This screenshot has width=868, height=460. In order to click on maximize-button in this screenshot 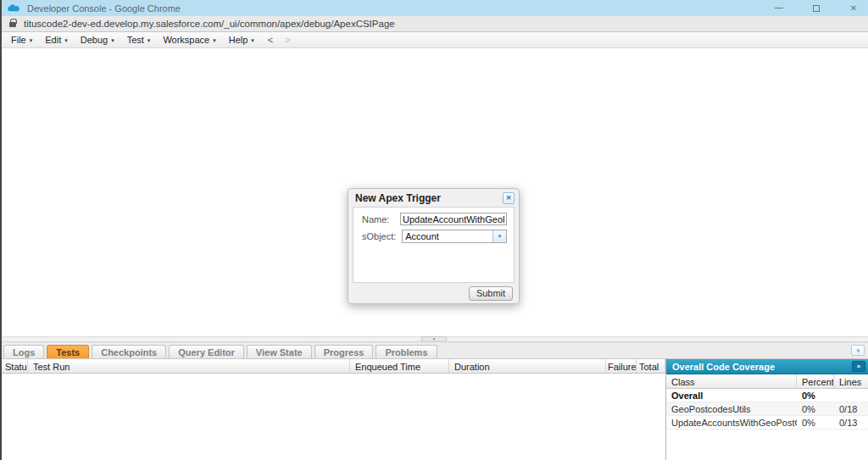, I will do `click(816, 8)`.